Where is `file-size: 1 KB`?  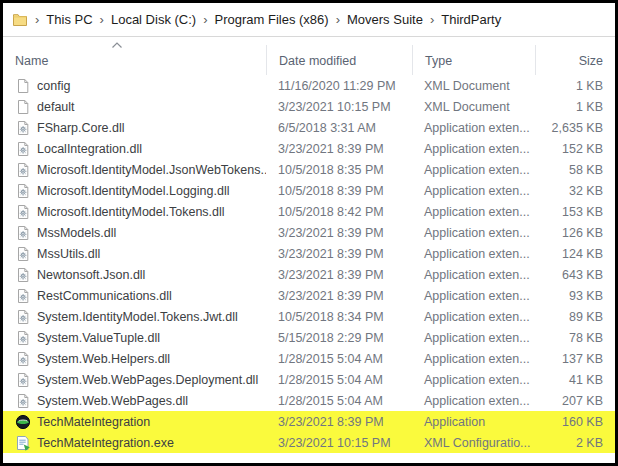 file-size: 1 KB is located at coordinates (575, 86).